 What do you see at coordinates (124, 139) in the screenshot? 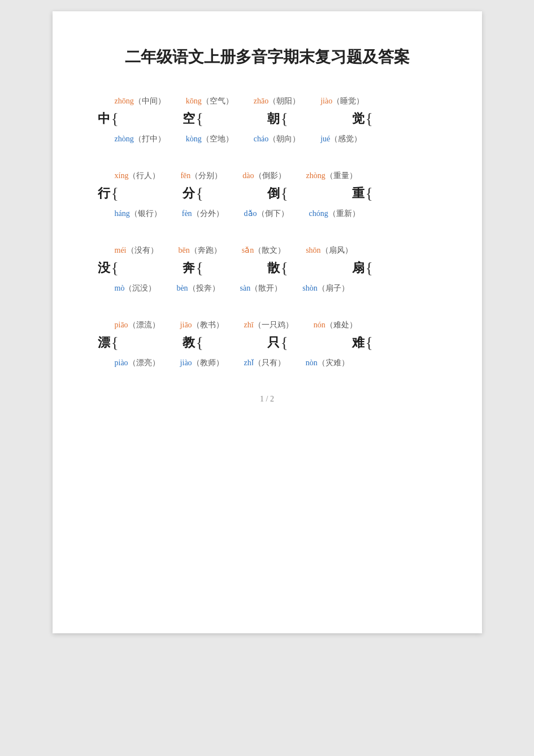
I see `pinyin-bottom: zhòng` at bounding box center [124, 139].